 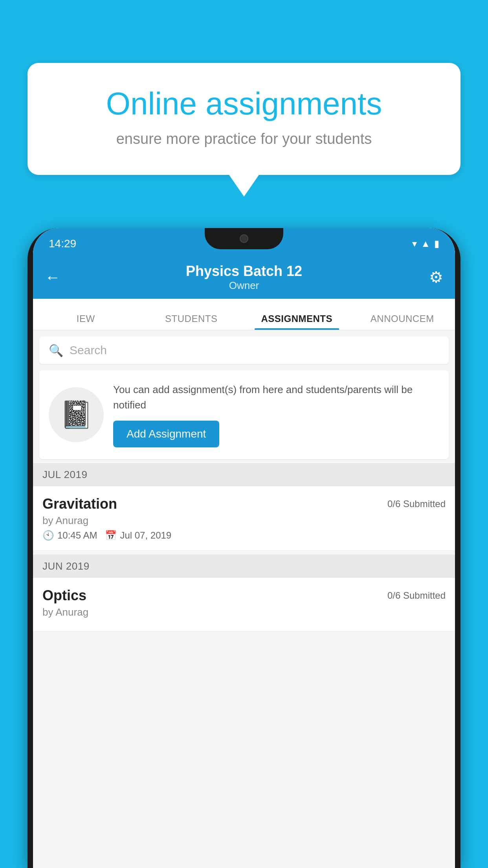 I want to click on assignment-submitted: 0/6 Submitted, so click(x=416, y=504).